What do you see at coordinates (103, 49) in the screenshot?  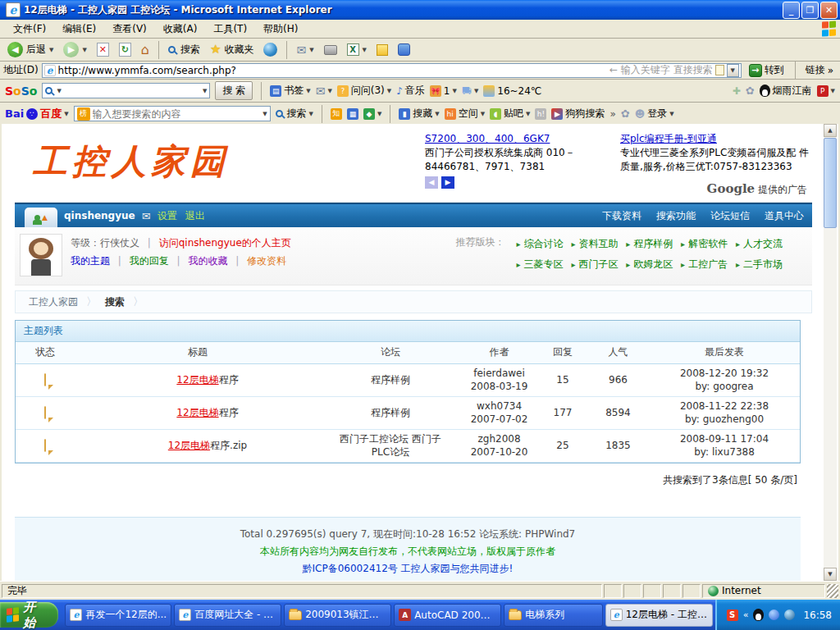 I see `stop-button: ✕` at bounding box center [103, 49].